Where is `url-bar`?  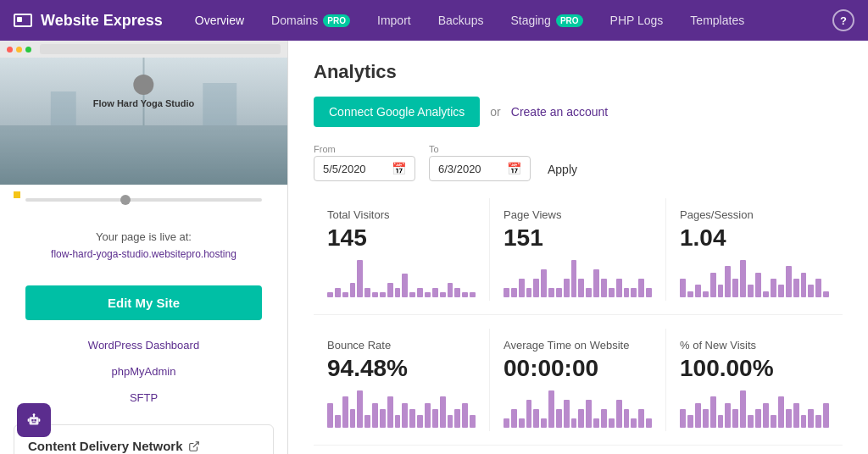
url-bar is located at coordinates (160, 49).